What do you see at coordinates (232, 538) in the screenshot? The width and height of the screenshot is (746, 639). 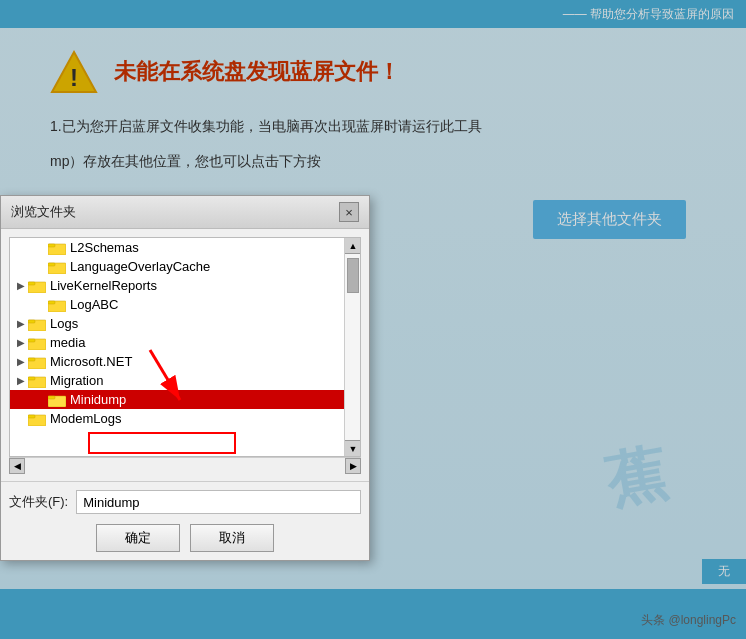 I see `cancel-button: 取消` at bounding box center [232, 538].